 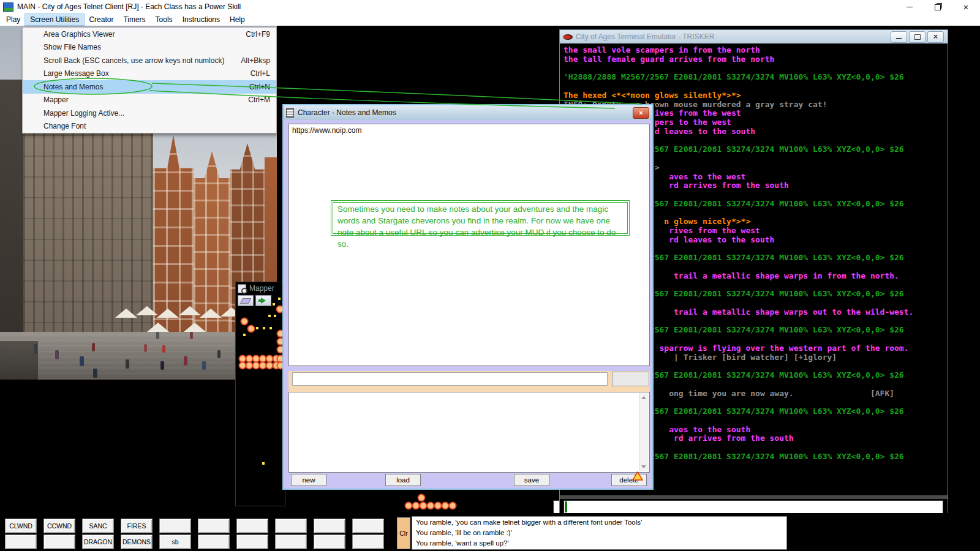 I want to click on menu-instructions: Instructions, so click(x=201, y=20).